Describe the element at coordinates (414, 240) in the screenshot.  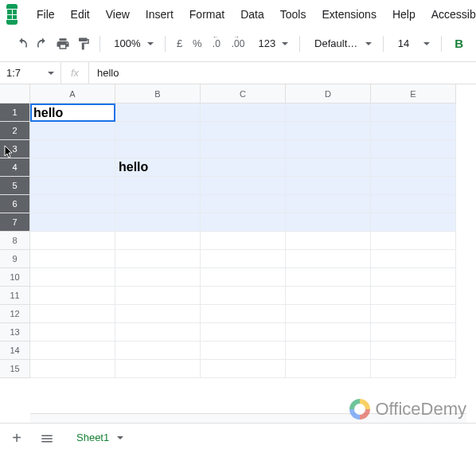
I see `cell-E8` at that location.